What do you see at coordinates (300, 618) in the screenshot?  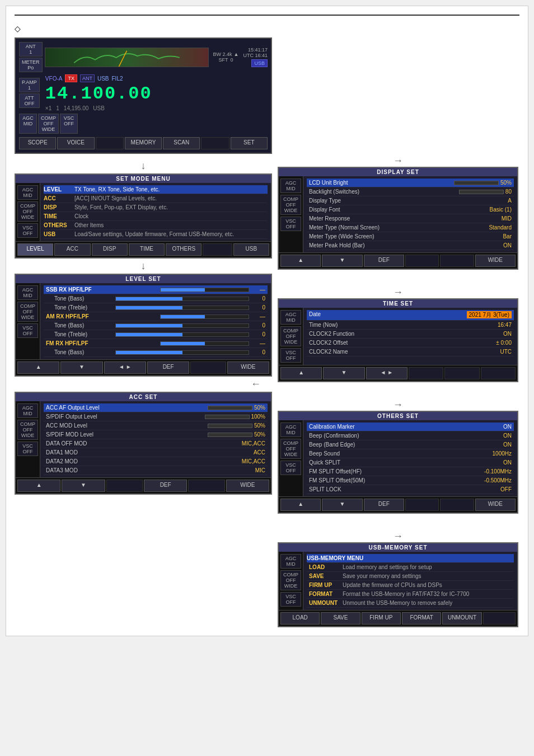 I see `us-btn-load: LOAD` at bounding box center [300, 618].